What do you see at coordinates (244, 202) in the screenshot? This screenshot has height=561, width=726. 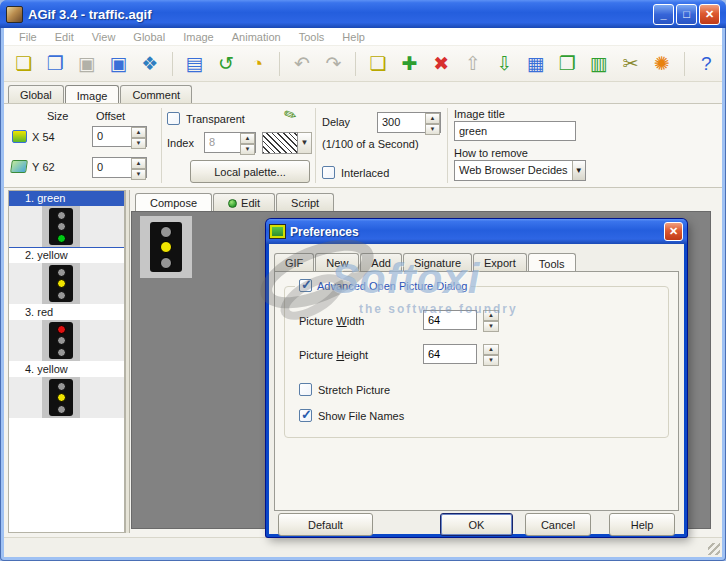 I see `tab-edit: Edit` at bounding box center [244, 202].